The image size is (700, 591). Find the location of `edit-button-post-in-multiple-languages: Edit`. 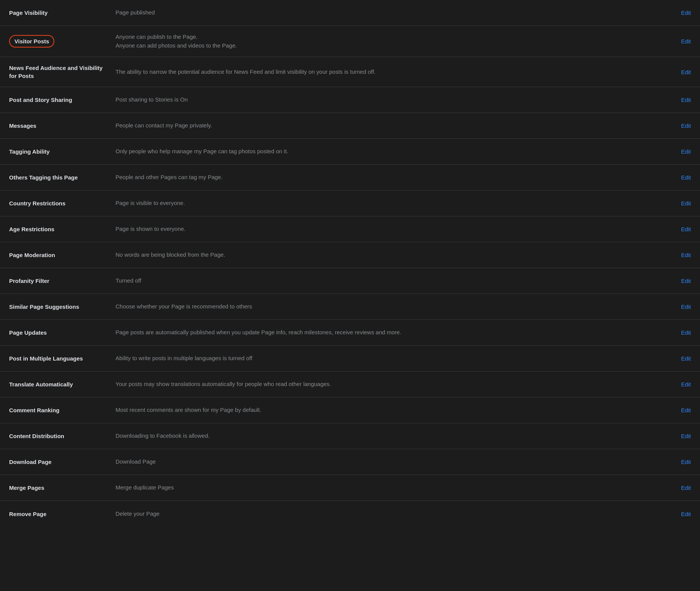

edit-button-post-in-multiple-languages: Edit is located at coordinates (686, 358).